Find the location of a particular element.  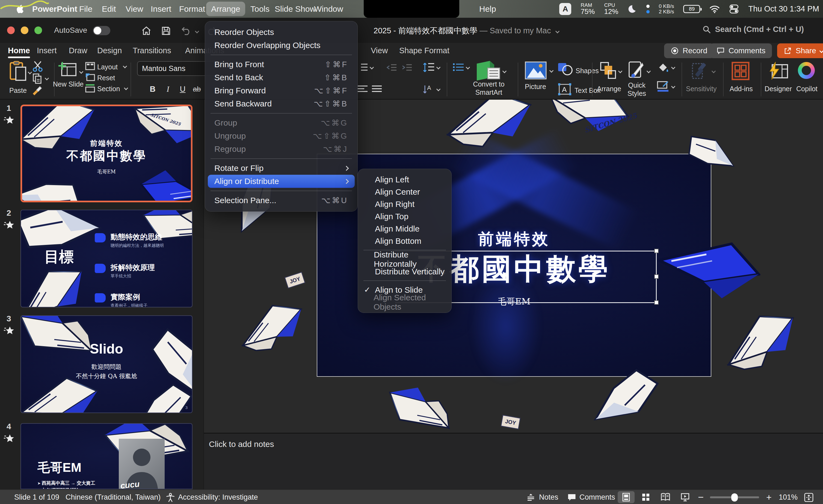

section-label: Section is located at coordinates (109, 89).